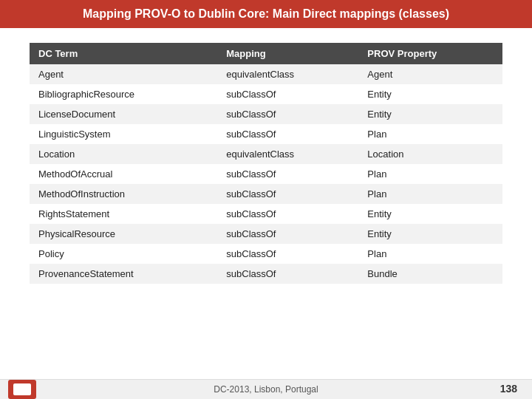 The height and width of the screenshot is (399, 532). I want to click on cell-dc-term: MethodOfAccrual, so click(123, 174).